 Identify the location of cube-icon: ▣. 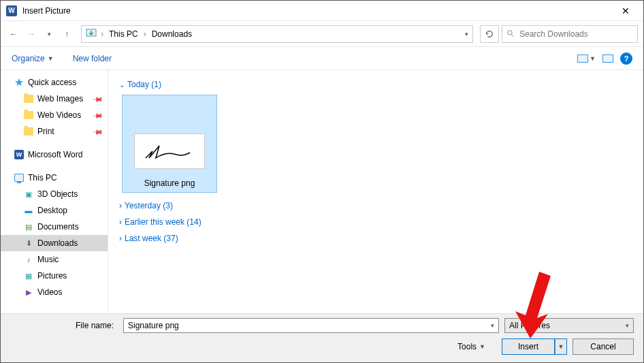
(29, 194).